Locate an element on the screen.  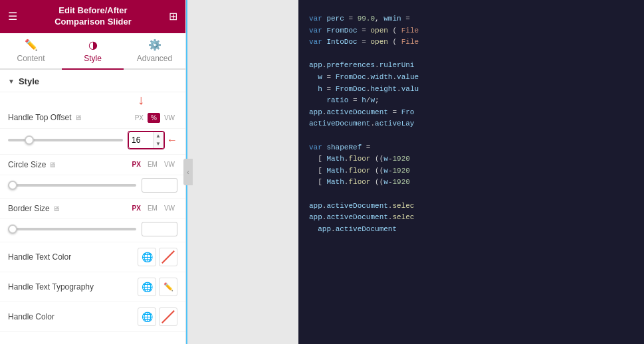
handle-top-offset-slider-row: 16 ▲ ▼ ← is located at coordinates (93, 142).